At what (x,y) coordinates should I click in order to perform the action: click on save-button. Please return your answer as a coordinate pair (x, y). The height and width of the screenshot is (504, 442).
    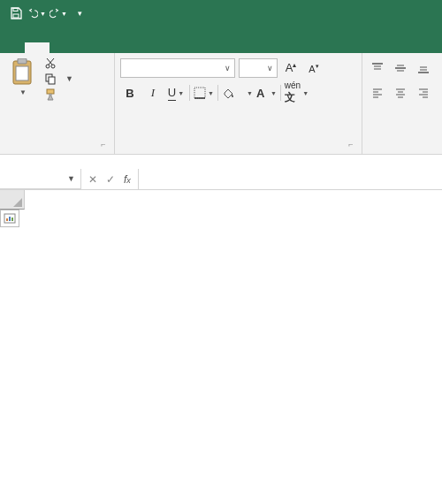
    Looking at the image, I should click on (16, 13).